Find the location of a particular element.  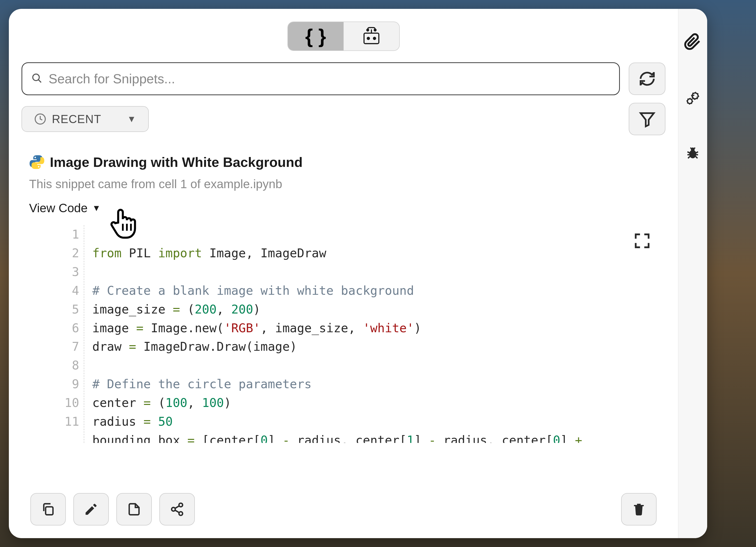

snippet-title: Image Drawing with White Background is located at coordinates (176, 162).